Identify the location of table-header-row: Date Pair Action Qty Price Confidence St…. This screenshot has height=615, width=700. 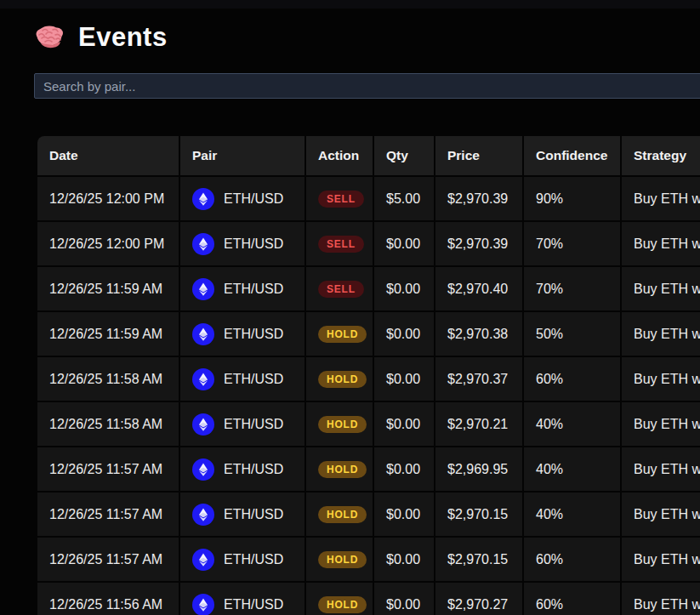
(369, 156).